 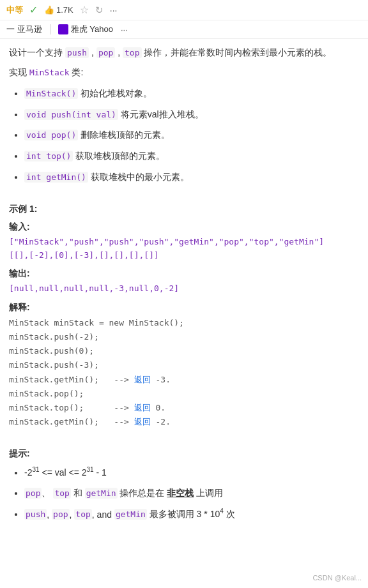 What do you see at coordinates (60, 515) in the screenshot?
I see `pop-hint-kw2: pop` at bounding box center [60, 515].